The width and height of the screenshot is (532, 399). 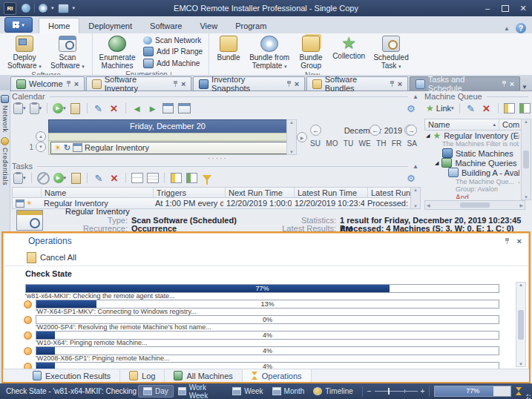 I want to click on navigator-year: 2019, so click(x=393, y=131).